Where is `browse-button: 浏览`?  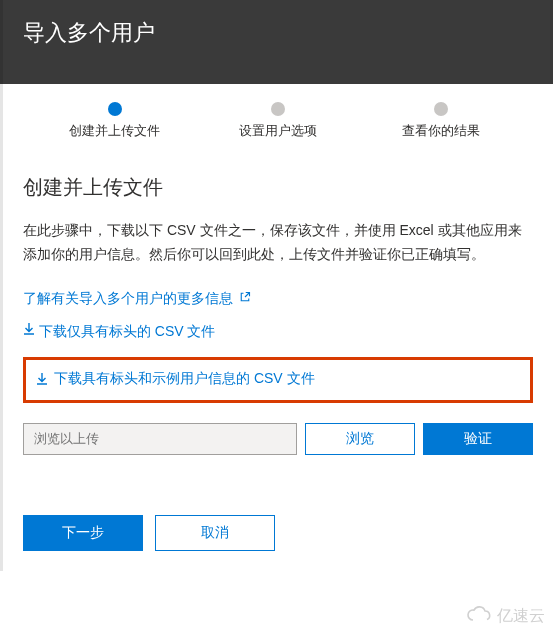 browse-button: 浏览 is located at coordinates (360, 439).